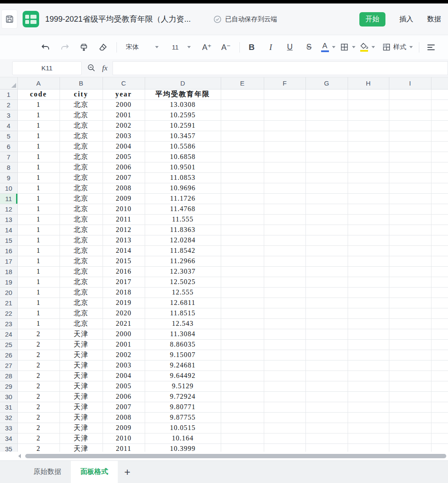 The height and width of the screenshot is (483, 448). I want to click on cell: 10.6858, so click(183, 157).